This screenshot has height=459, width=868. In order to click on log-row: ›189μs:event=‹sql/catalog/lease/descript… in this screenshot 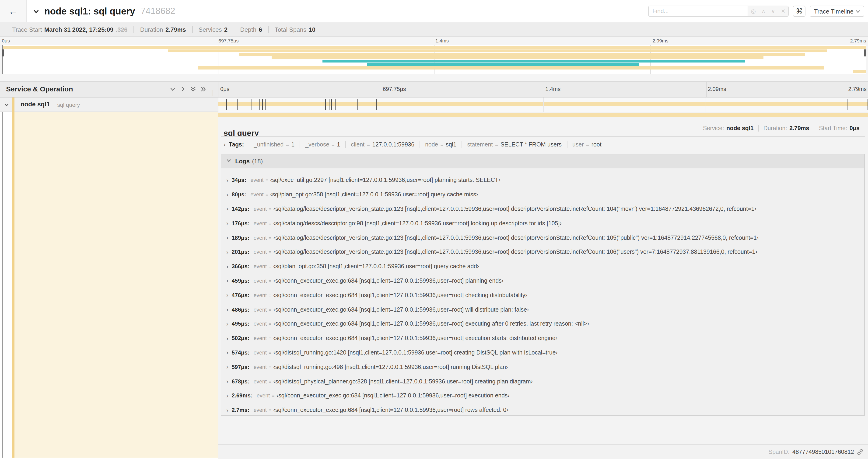, I will do `click(542, 238)`.